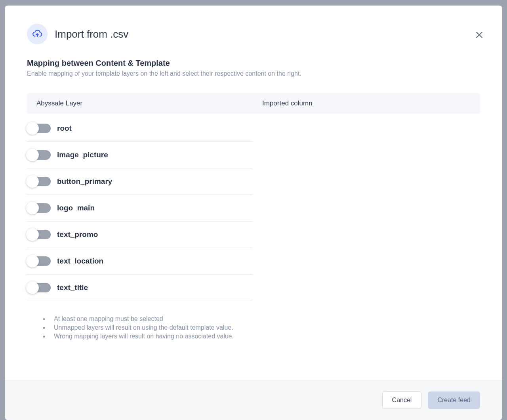 Image resolution: width=507 pixels, height=420 pixels. Describe the element at coordinates (402, 400) in the screenshot. I see `cancel-button: Cancel` at that location.